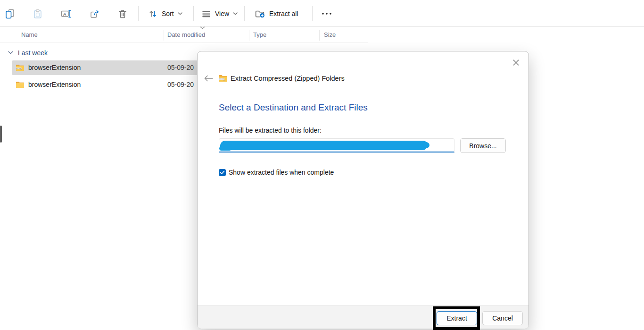 The width and height of the screenshot is (644, 330). Describe the element at coordinates (223, 173) in the screenshot. I see `checkbox-checked` at that location.